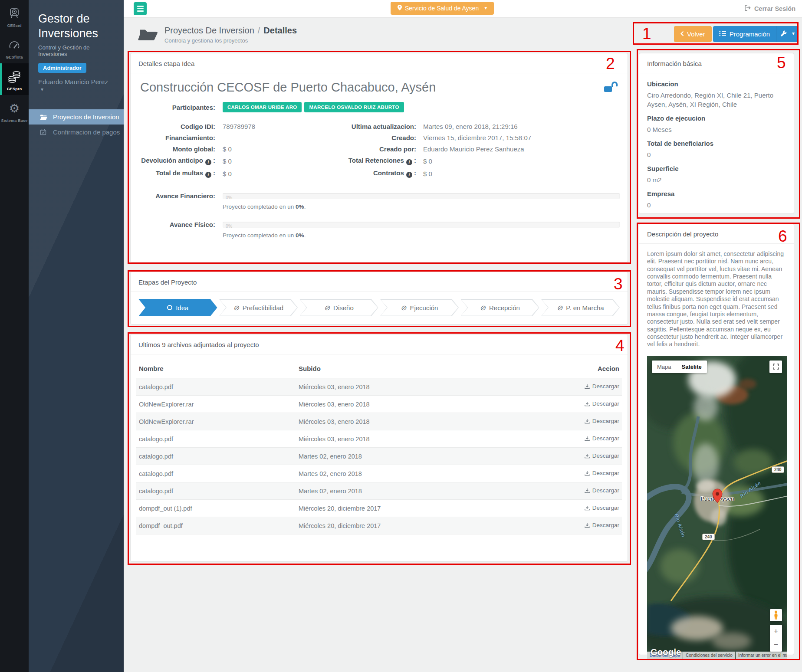  What do you see at coordinates (717, 180) in the screenshot?
I see `info-value: 0 m2` at bounding box center [717, 180].